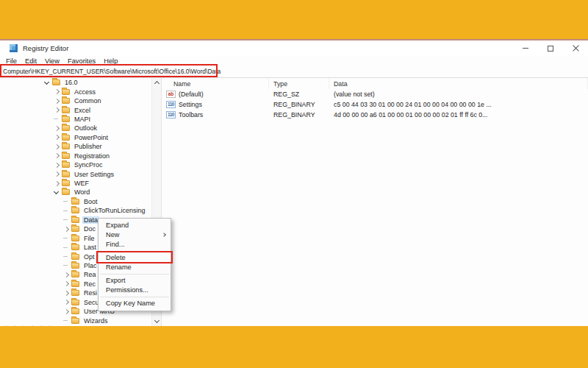  Describe the element at coordinates (92, 156) in the screenshot. I see `tree-item-label: Registration` at that location.